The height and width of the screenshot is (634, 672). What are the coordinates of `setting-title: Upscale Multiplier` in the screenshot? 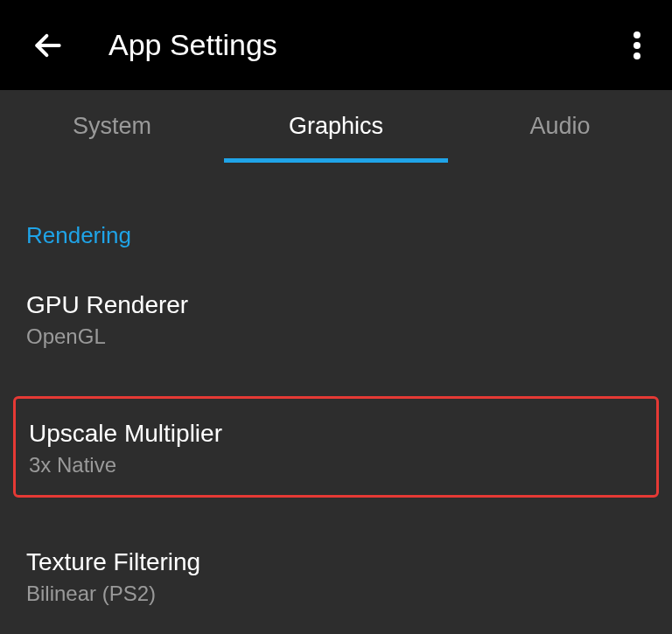 It's located at (336, 434).